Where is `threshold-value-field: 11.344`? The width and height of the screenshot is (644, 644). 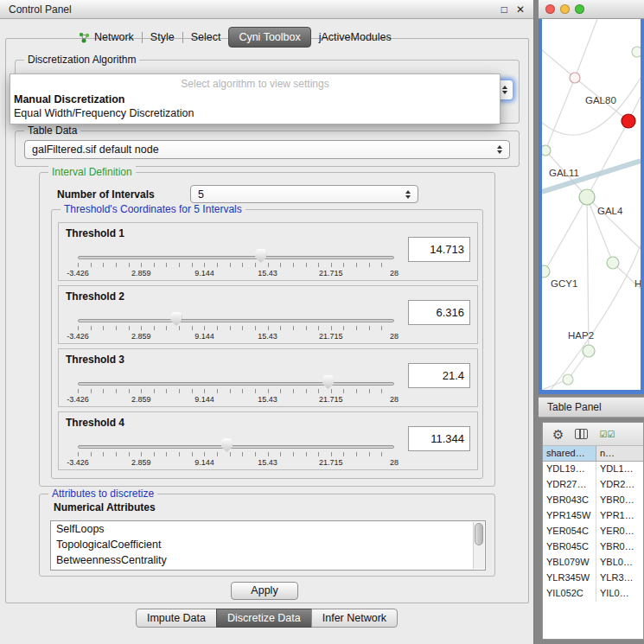
threshold-value-field: 11.344 is located at coordinates (439, 439).